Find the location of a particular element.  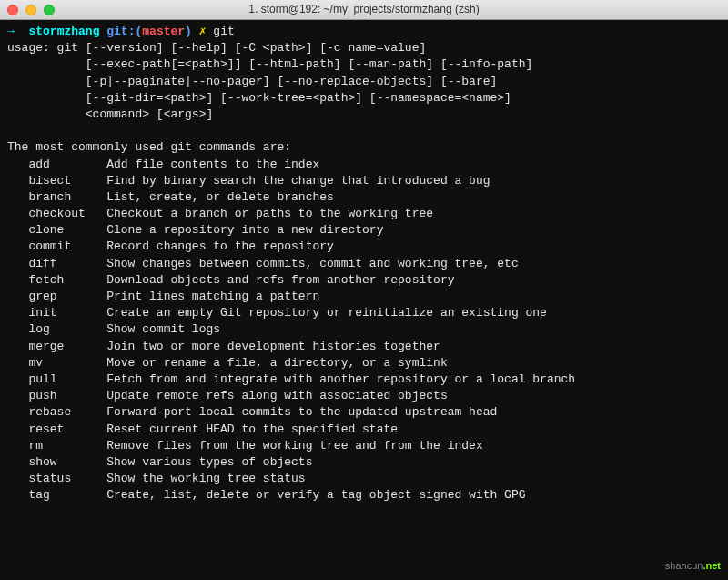

usage-line: usage: git [--version] [--help] [-C <pat… is located at coordinates (364, 48).